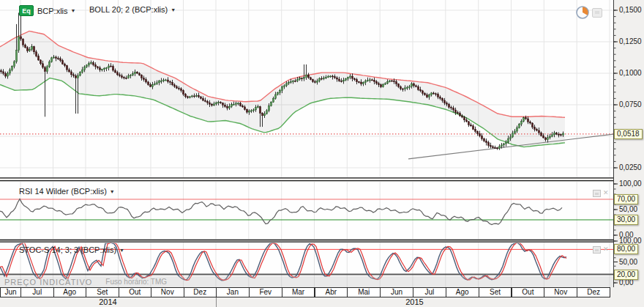  What do you see at coordinates (626, 199) in the screenshot?
I see `rsi-threshold-tag: 70,00` at bounding box center [626, 199].